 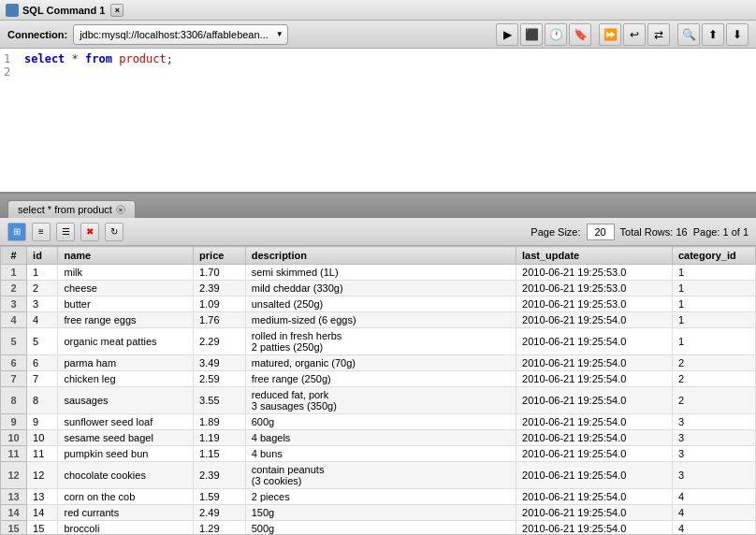 What do you see at coordinates (43, 455) in the screenshot?
I see `cell-id: 11` at bounding box center [43, 455].